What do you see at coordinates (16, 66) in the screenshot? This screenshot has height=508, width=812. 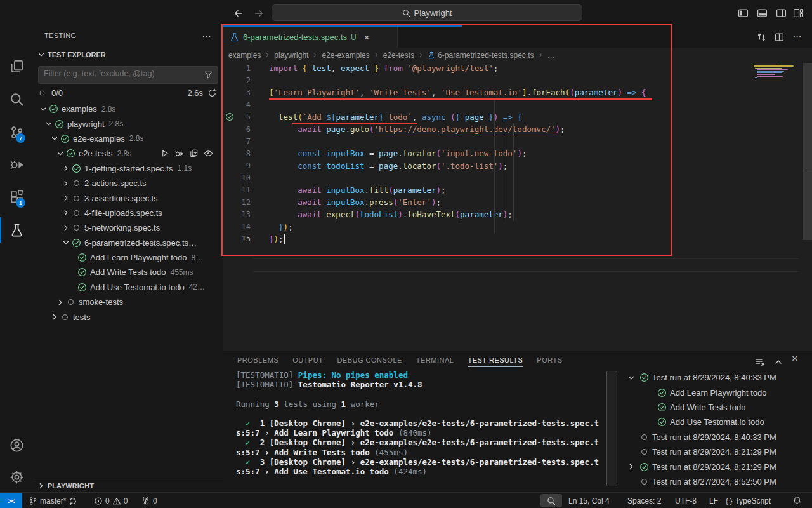 I see `explorer-icon` at bounding box center [16, 66].